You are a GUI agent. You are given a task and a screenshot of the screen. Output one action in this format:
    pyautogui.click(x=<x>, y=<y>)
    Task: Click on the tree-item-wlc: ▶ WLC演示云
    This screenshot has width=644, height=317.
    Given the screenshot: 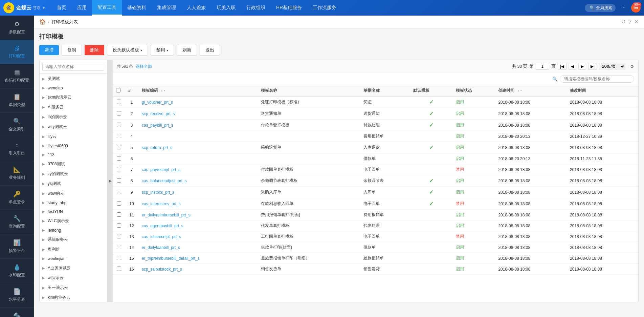 What is the action you would take?
    pyautogui.click(x=73, y=221)
    